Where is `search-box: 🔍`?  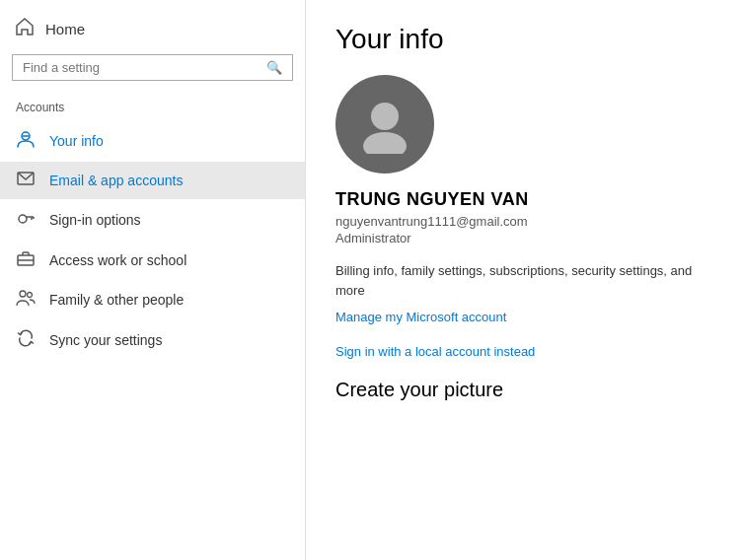
search-box: 🔍 is located at coordinates (152, 67).